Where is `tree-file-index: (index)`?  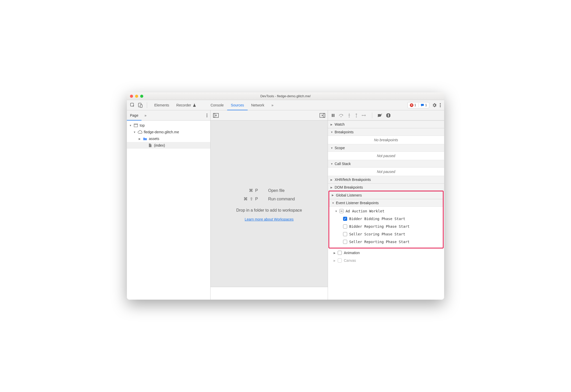
tree-file-index: (index) is located at coordinates (169, 145).